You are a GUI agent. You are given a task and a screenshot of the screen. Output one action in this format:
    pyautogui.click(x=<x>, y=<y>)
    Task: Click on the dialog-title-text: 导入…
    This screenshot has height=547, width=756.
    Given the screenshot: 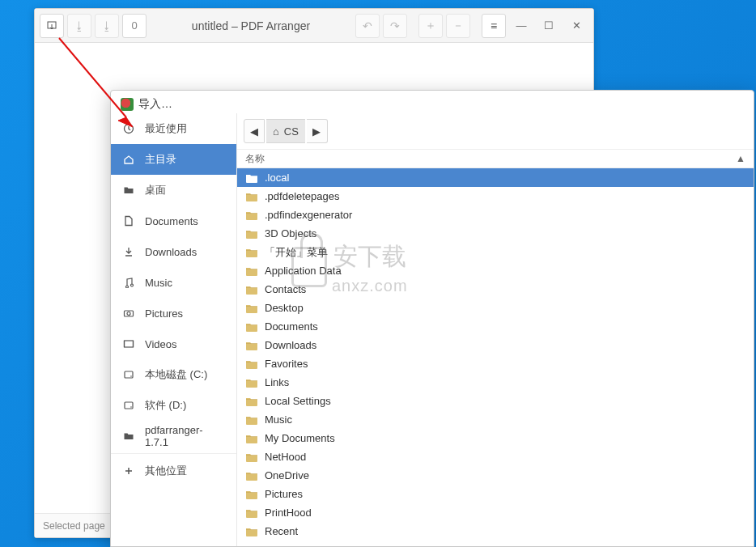 What is the action you would take?
    pyautogui.click(x=155, y=104)
    